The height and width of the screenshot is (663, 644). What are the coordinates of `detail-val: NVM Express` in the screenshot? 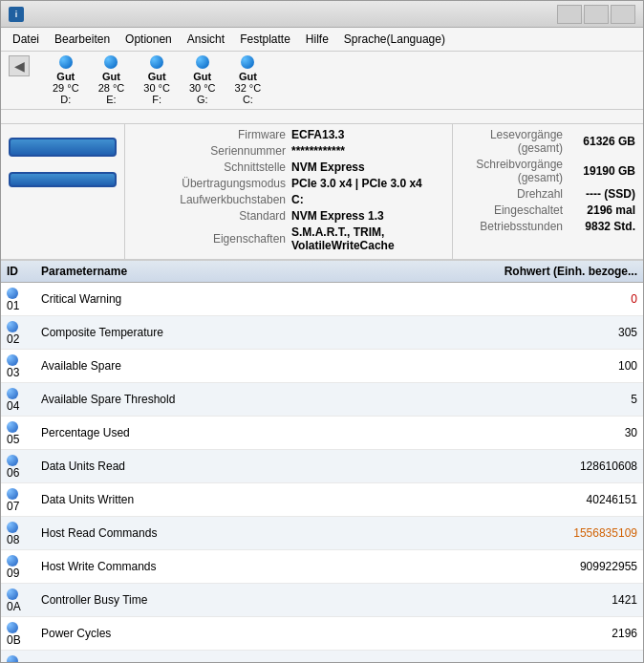 It's located at (329, 167).